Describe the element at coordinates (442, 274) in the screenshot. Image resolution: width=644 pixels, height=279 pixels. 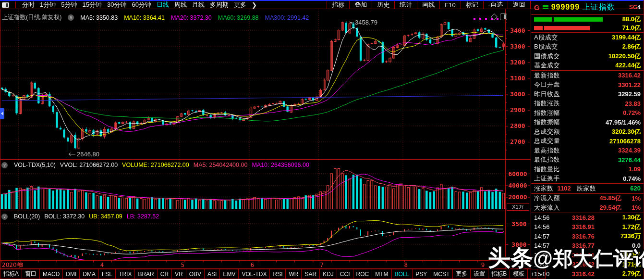
I see `indicator-tab: MCST` at that location.